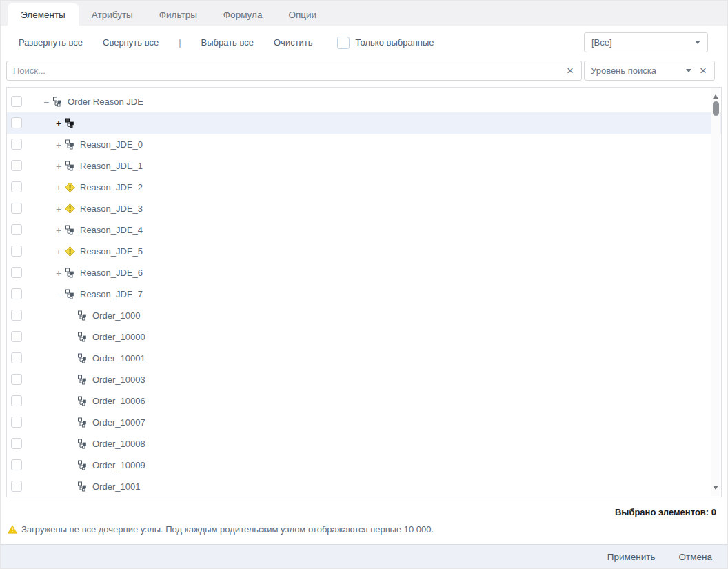  What do you see at coordinates (112, 188) in the screenshot?
I see `tree-node-label: Reason_JDE_2` at bounding box center [112, 188].